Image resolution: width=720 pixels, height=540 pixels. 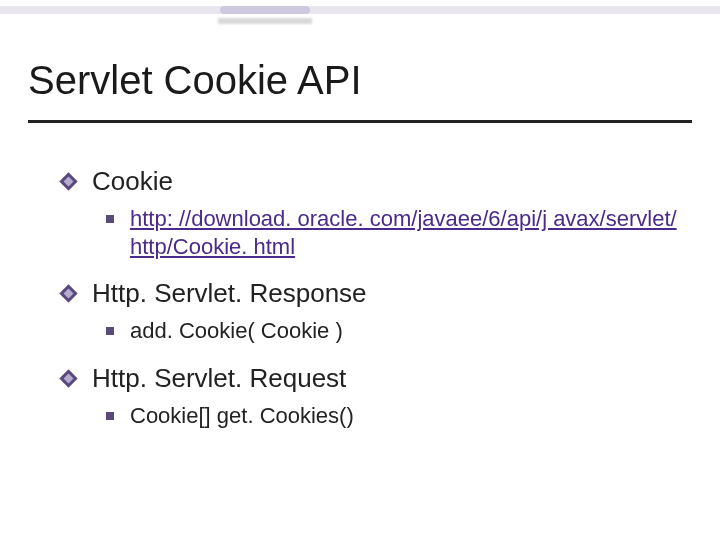 I want to click on bullet-label: Cookie, so click(x=132, y=181).